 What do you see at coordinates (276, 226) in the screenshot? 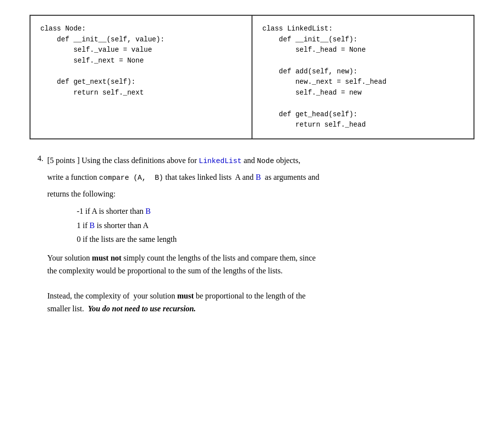
I see `list-item: 1 if B is shorter than A` at bounding box center [276, 226].